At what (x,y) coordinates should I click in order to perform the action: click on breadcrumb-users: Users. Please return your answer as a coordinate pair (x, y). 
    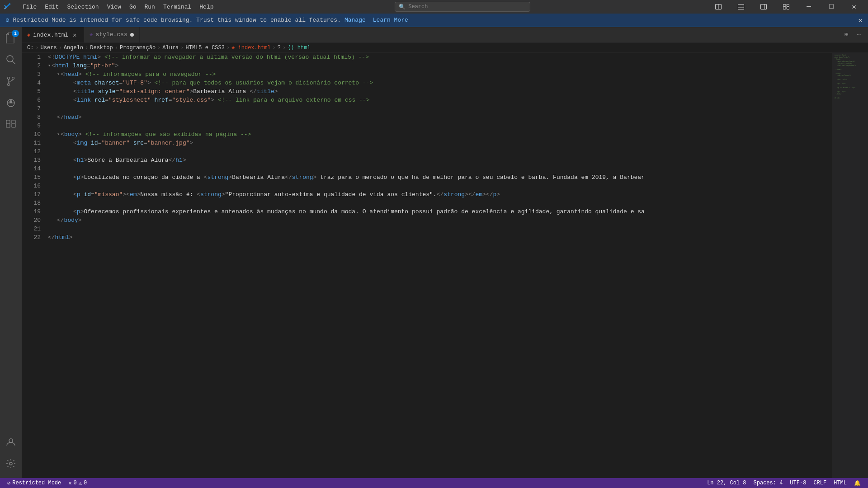
    Looking at the image, I should click on (49, 48).